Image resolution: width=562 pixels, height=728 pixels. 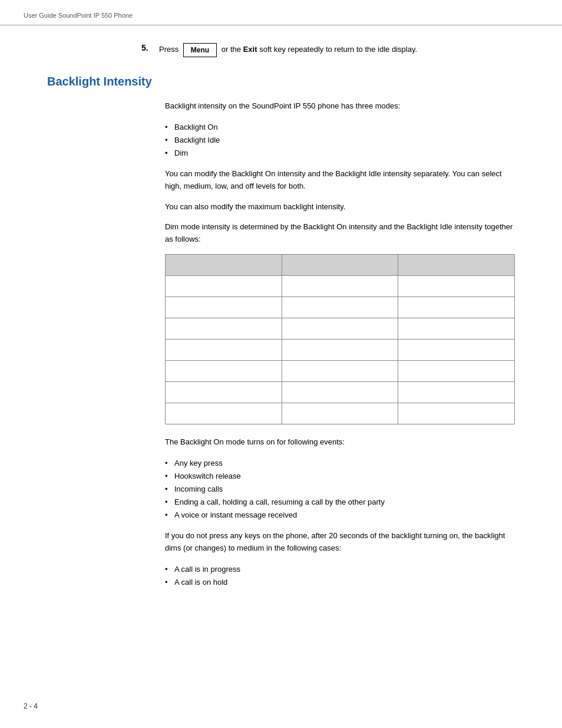 What do you see at coordinates (340, 350) in the screenshot?
I see `table-body` at bounding box center [340, 350].